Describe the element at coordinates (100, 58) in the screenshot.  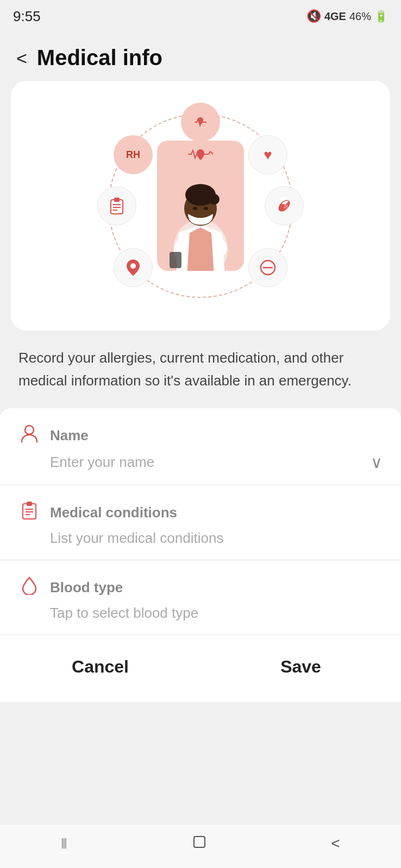
I see `page-title: Medical info` at that location.